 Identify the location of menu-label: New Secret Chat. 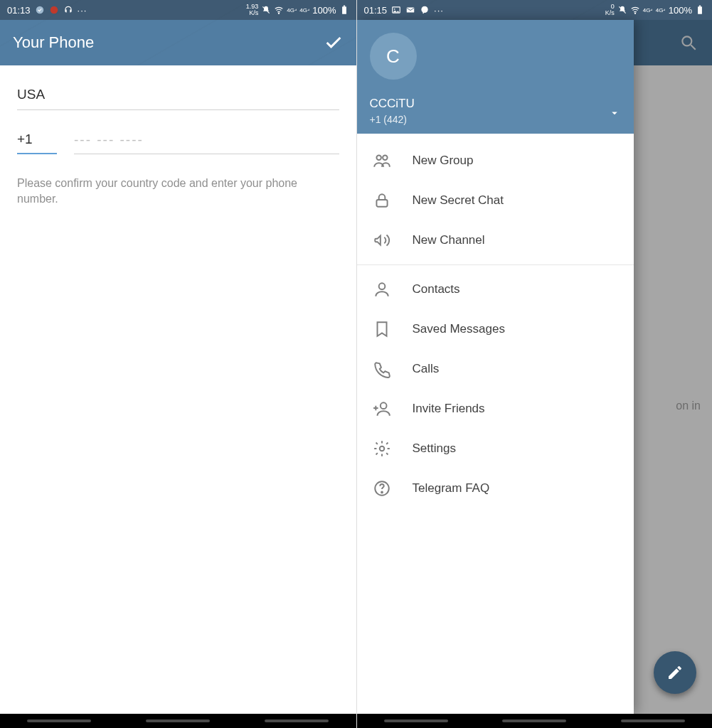
(458, 200).